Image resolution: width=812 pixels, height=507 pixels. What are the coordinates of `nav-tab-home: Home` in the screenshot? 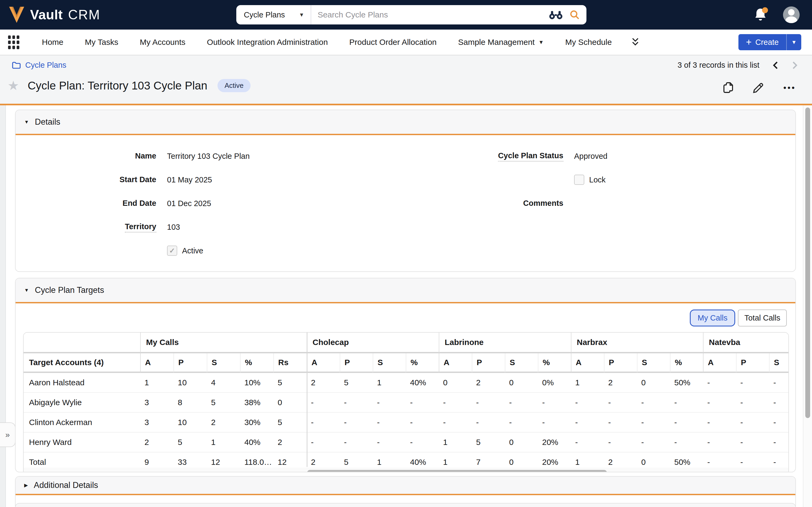 It's located at (53, 42).